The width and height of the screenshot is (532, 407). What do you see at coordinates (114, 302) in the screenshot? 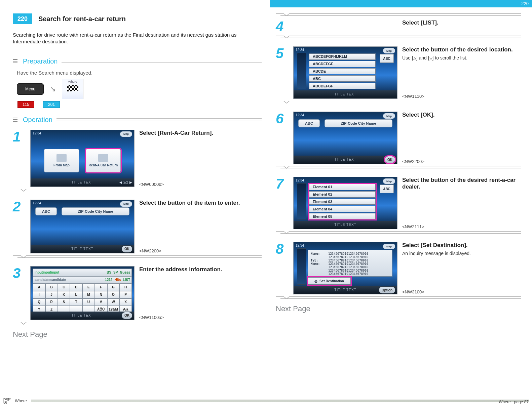
I see `key: W` at bounding box center [114, 302].